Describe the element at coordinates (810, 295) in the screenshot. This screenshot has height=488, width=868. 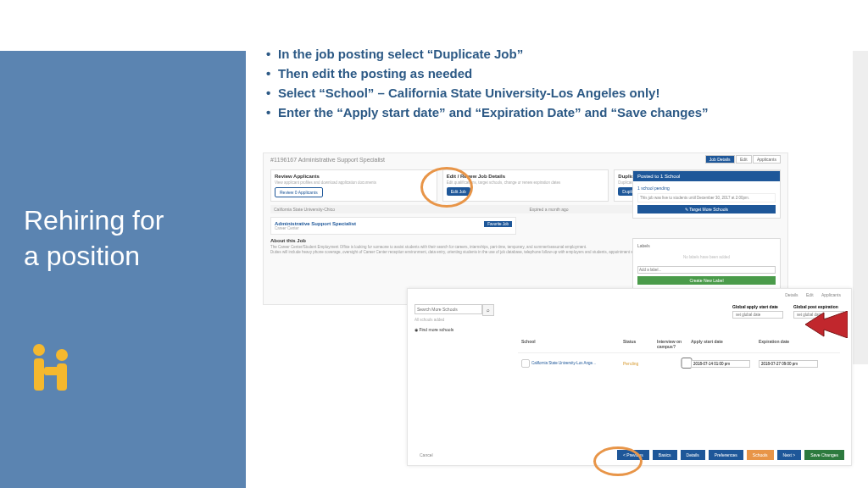
I see `tab-edit-2: Edit` at that location.